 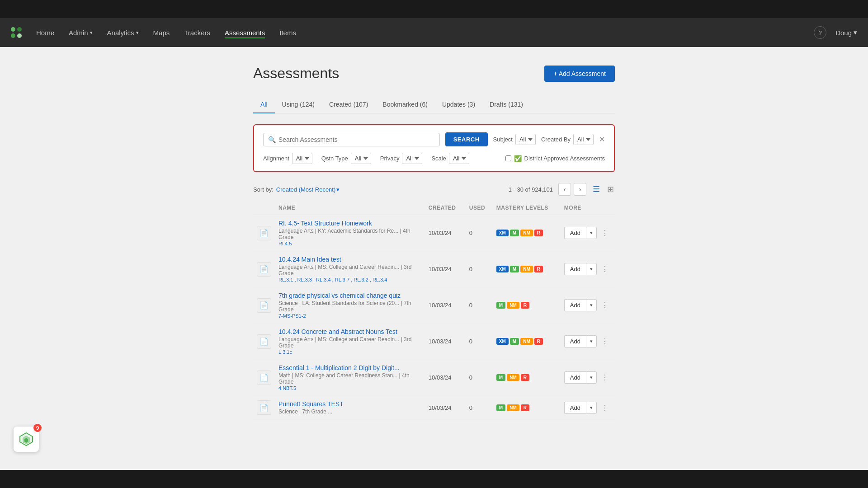 I want to click on district-label: District Approved Assessments, so click(x=565, y=158).